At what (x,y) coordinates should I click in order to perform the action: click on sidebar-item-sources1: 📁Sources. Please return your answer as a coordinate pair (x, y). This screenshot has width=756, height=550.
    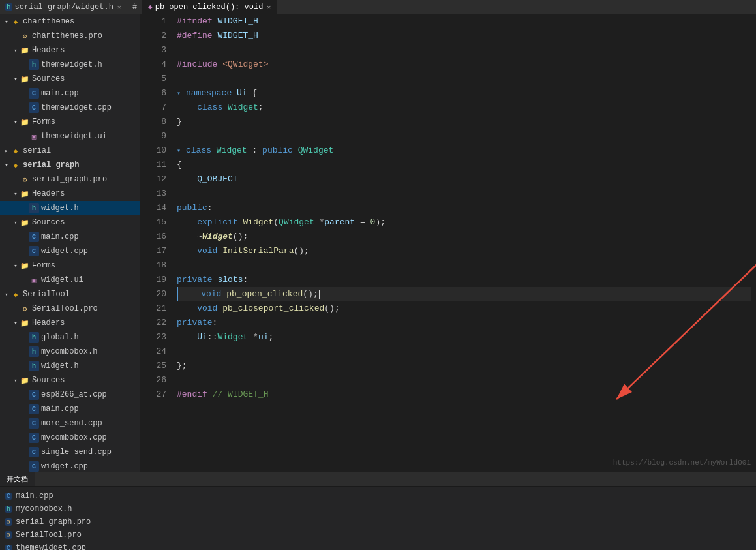
    Looking at the image, I should click on (70, 79).